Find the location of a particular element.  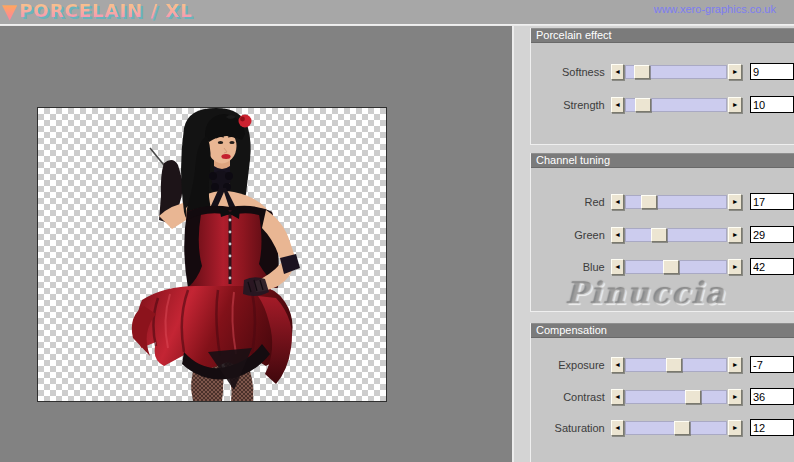

section-channel-tuning: Channel tuning Red ◄ ► Green ◄ ► Blue is located at coordinates (662, 232).